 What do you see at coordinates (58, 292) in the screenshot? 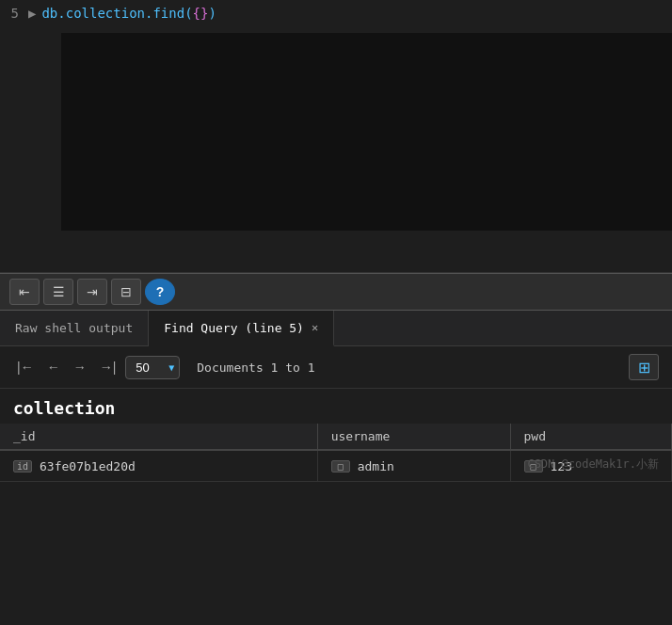
I see `dedent-icon: ☰` at bounding box center [58, 292].